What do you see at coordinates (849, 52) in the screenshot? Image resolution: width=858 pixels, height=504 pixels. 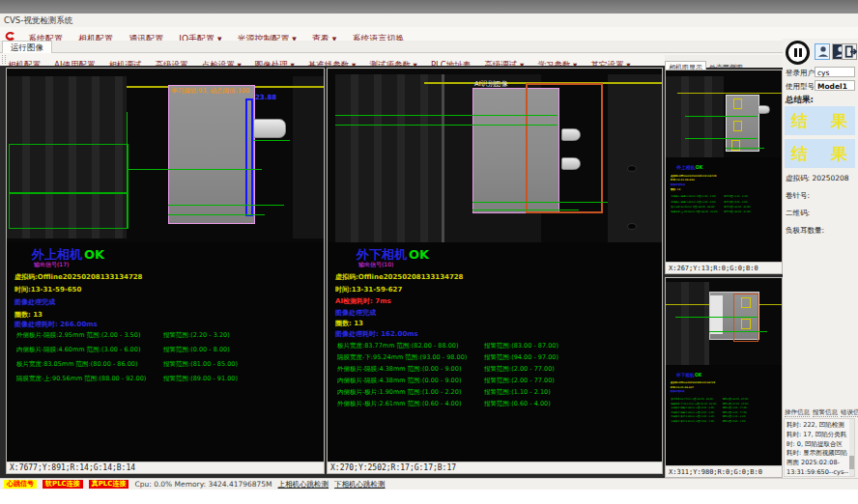 I see `exit-button` at bounding box center [849, 52].